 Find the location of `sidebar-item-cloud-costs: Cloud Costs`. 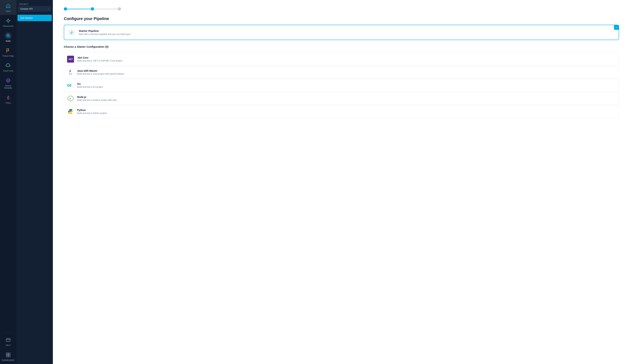

sidebar-item-cloud-costs: Cloud Costs is located at coordinates (8, 67).